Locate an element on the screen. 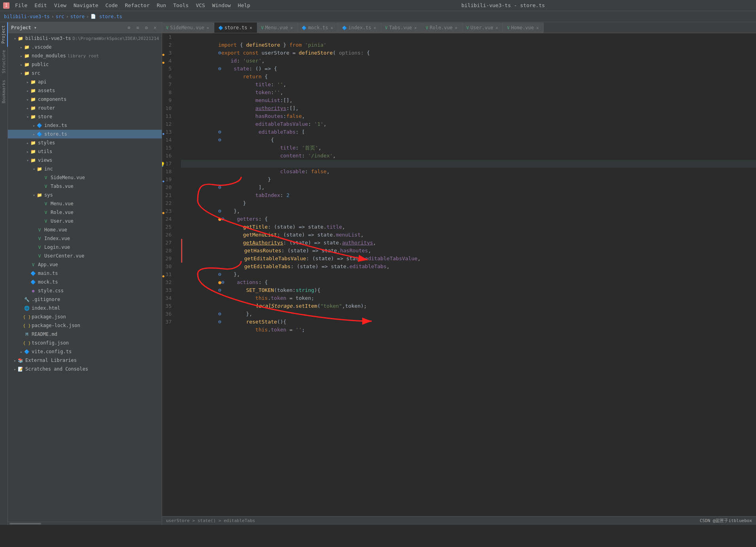 Image resolution: width=756 pixels, height=547 pixels. tree-utils: ▸ 📁 utils is located at coordinates (85, 151).